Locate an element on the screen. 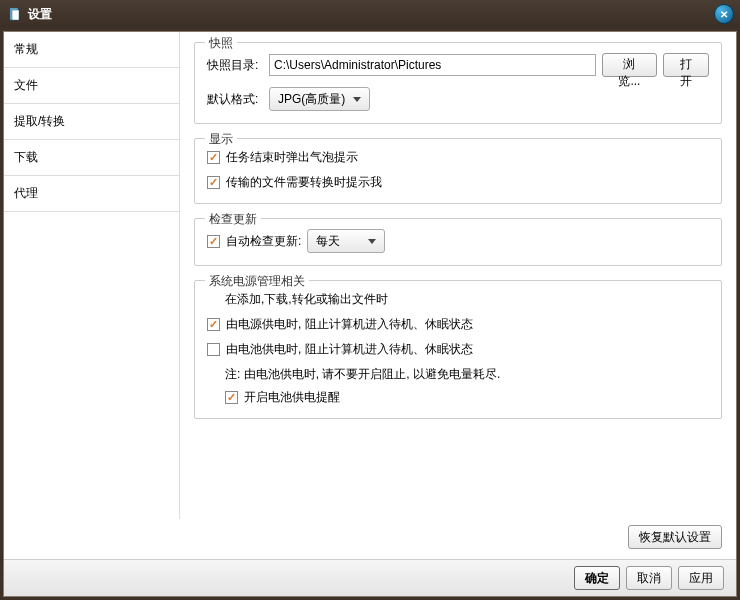  battery-remind-label: 开启电池供电提醒 is located at coordinates (292, 398).